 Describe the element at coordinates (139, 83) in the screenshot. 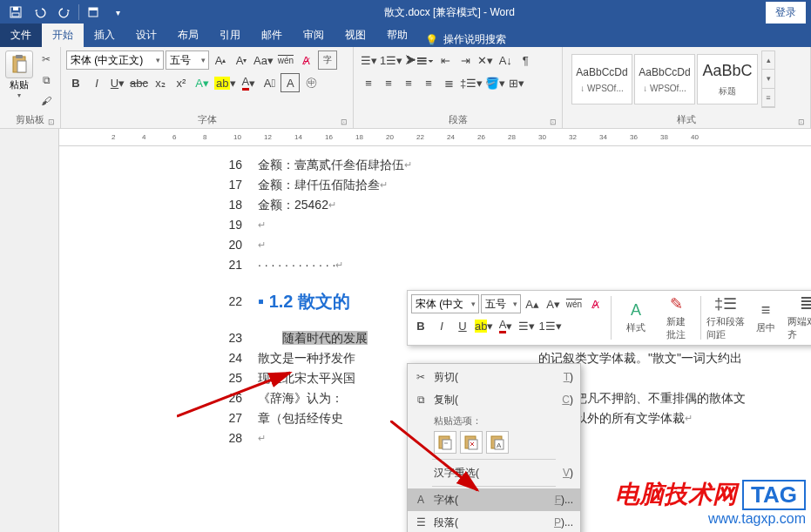

I see `strike-button: abc` at that location.